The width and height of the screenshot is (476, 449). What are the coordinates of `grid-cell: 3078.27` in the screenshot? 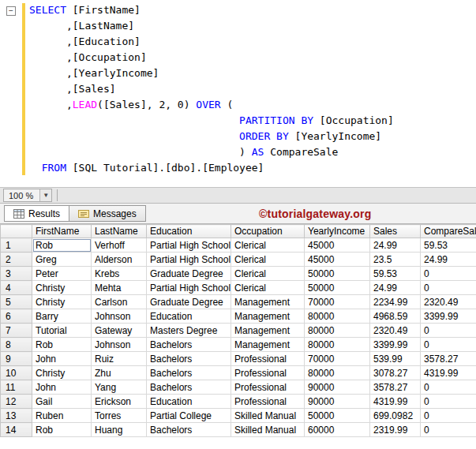 It's located at (395, 373).